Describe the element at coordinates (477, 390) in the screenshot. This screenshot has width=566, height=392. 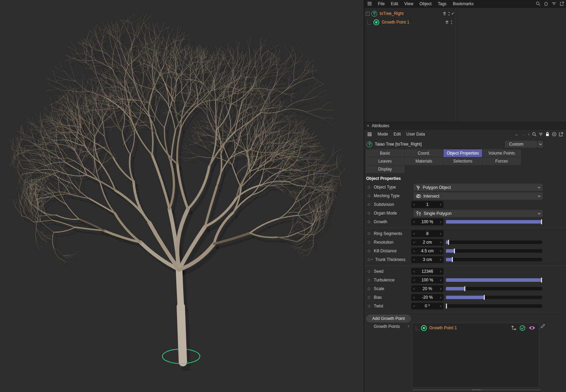
I see `horizontal-scrollbar` at that location.